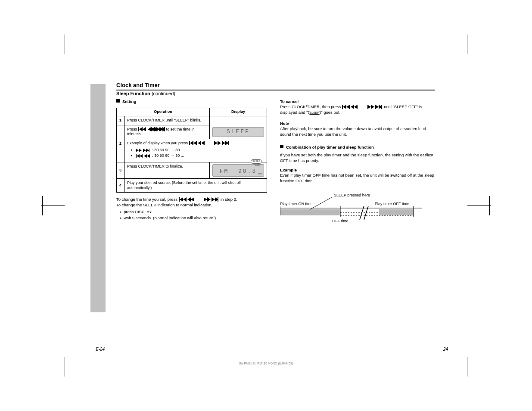  I want to click on prev-next-icons, so click(201, 143).